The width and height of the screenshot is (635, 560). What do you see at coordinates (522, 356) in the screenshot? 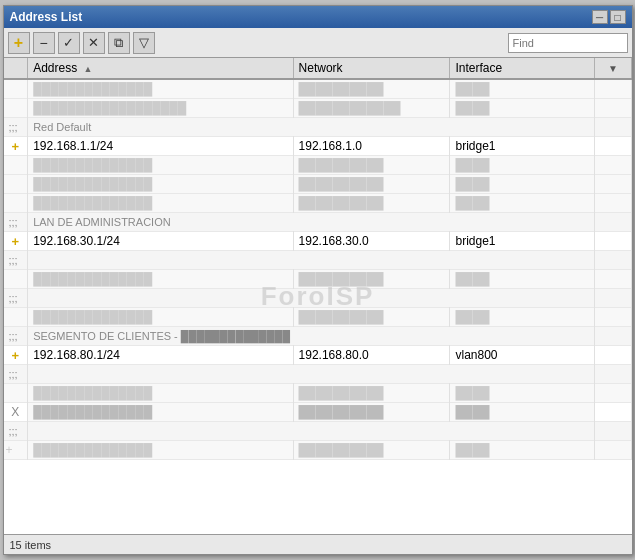
I see `row-interface: vlan800` at bounding box center [522, 356].